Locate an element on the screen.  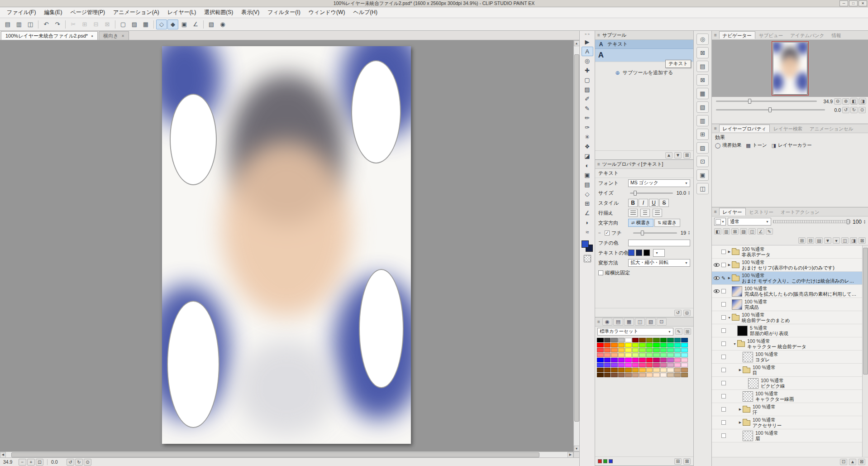
menu-item-7: 表示(V) is located at coordinates (250, 13).